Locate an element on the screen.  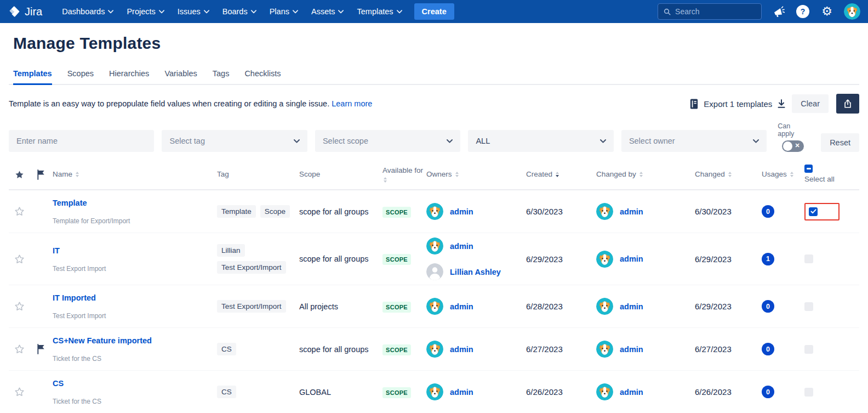
column-header-owners: Owners is located at coordinates (476, 174).